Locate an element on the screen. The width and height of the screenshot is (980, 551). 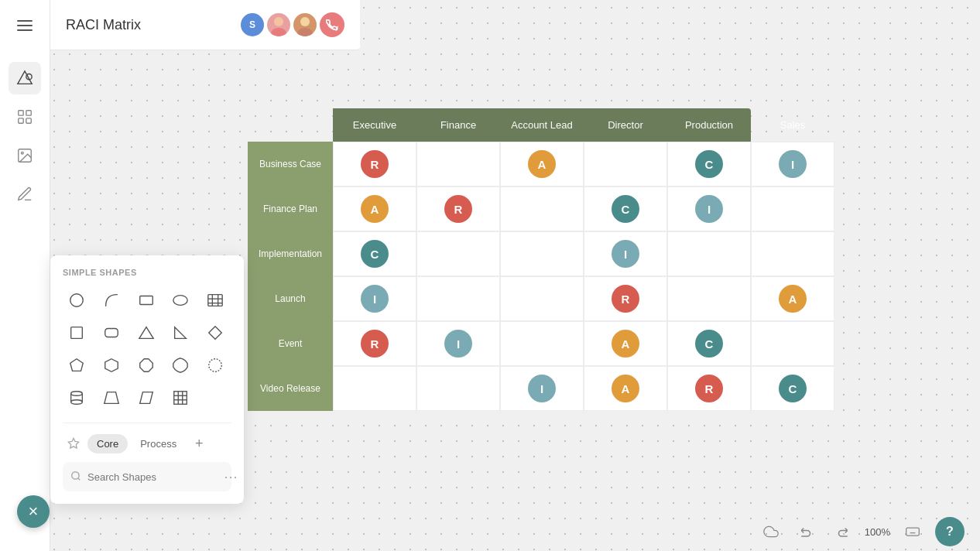
badge-a: A is located at coordinates (375, 209).